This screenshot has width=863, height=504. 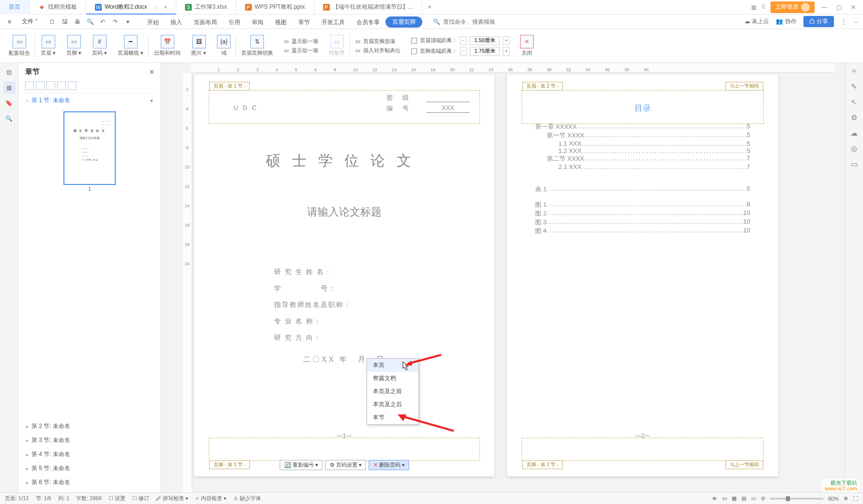 What do you see at coordinates (393, 365) in the screenshot?
I see `ctx-this-page: 本页` at bounding box center [393, 365].